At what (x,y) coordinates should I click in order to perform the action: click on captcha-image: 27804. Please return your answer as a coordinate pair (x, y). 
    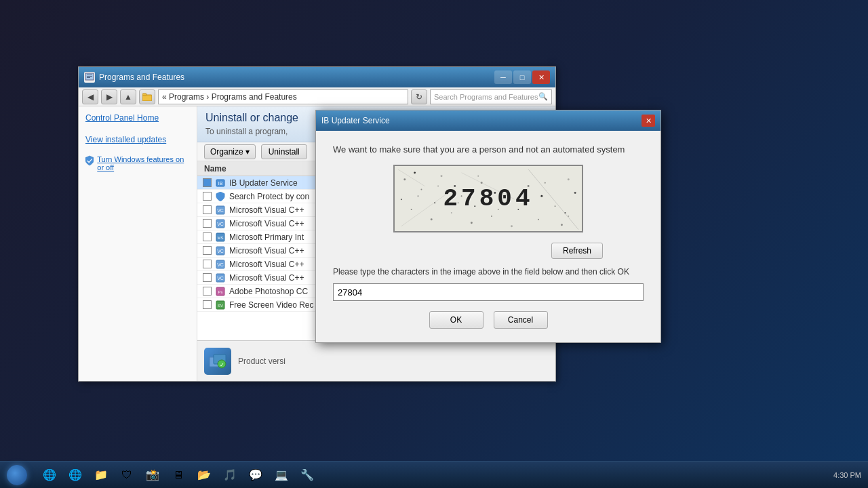
    Looking at the image, I should click on (488, 199).